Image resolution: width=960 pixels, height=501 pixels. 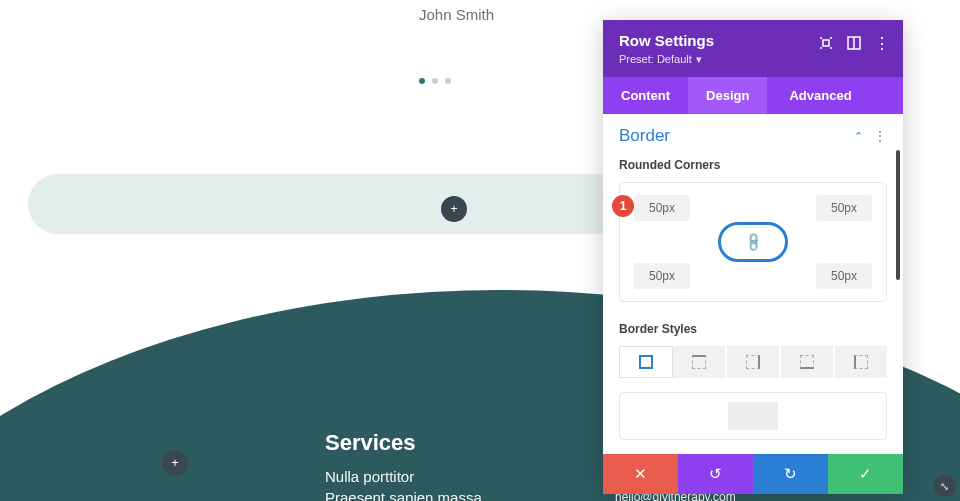 I want to click on border-right-icon, so click(x=753, y=362).